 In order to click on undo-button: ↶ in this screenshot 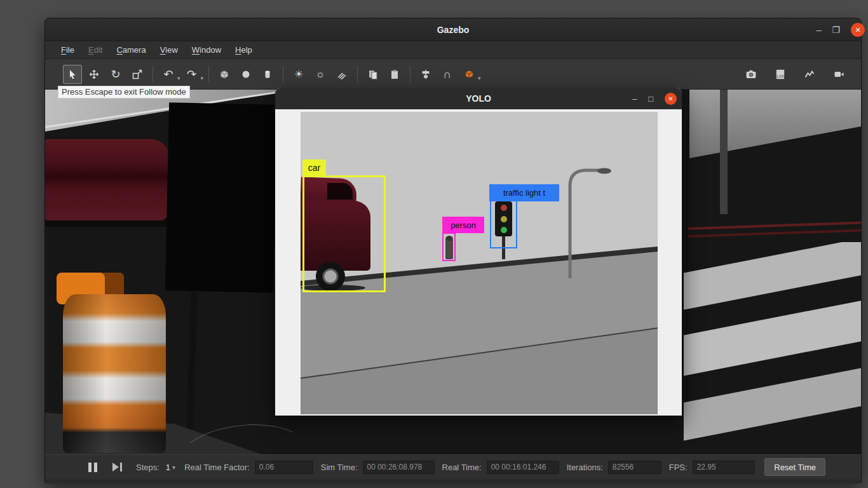, I will do `click(168, 74)`.